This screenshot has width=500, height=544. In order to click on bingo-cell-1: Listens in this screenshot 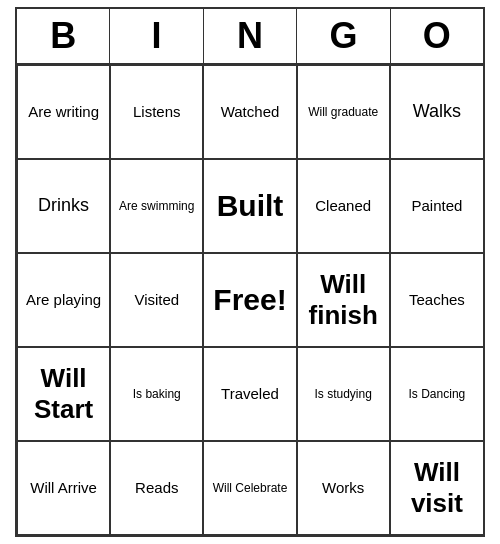, I will do `click(156, 112)`.